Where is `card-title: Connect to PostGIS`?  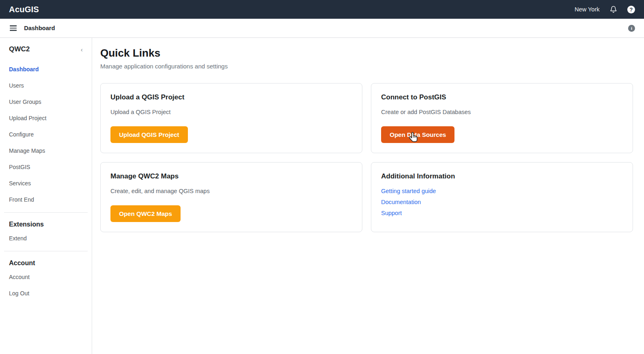
card-title: Connect to PostGIS is located at coordinates (502, 97).